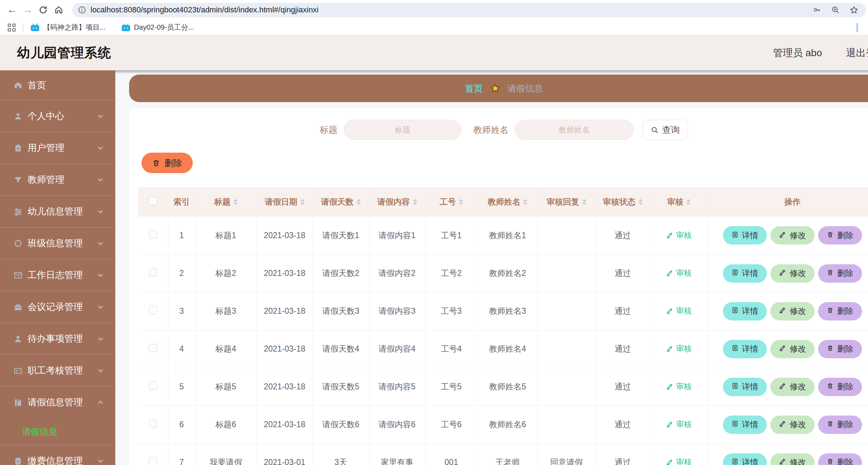  Describe the element at coordinates (58, 179) in the screenshot. I see `sidebar-item-4: 教师管理` at that location.